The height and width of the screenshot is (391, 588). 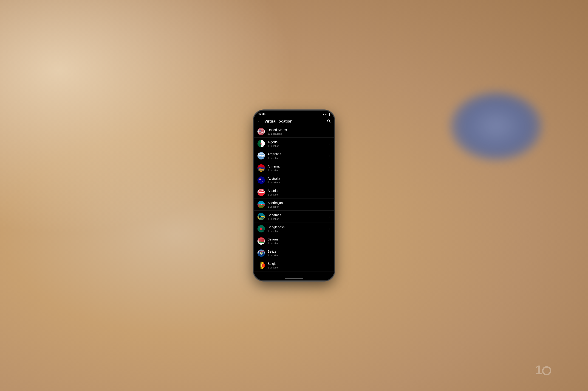 I want to click on country-flag: 🇧🇾, so click(x=261, y=241).